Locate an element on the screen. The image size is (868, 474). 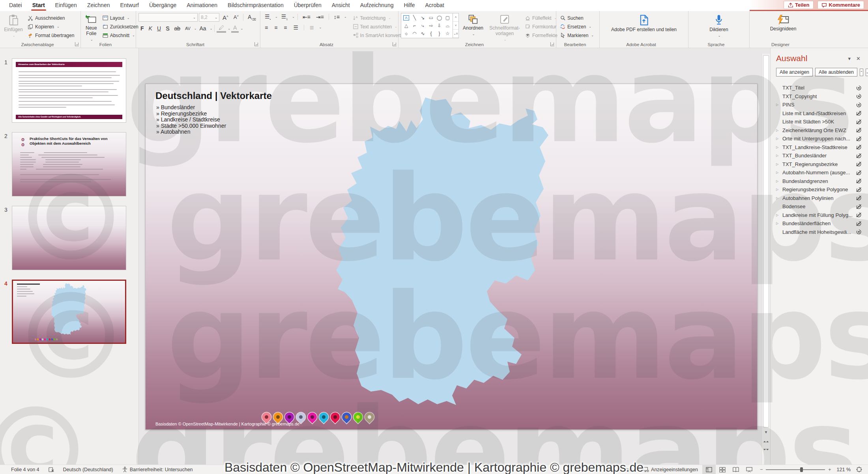
selection-item: ▷ Liste mit Land-/Stadtkreisen is located at coordinates (820, 114).